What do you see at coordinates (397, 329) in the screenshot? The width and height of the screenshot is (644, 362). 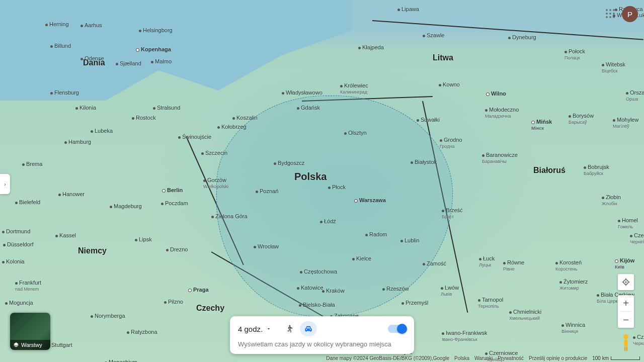 I see `travel-time-toggle` at bounding box center [397, 329].